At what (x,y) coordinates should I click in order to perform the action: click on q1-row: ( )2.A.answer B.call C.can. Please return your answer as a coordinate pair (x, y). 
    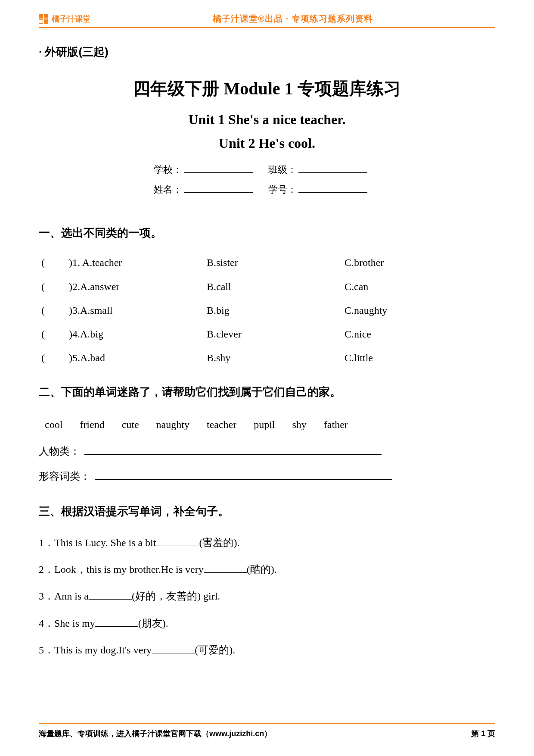
    Looking at the image, I should click on (267, 287).